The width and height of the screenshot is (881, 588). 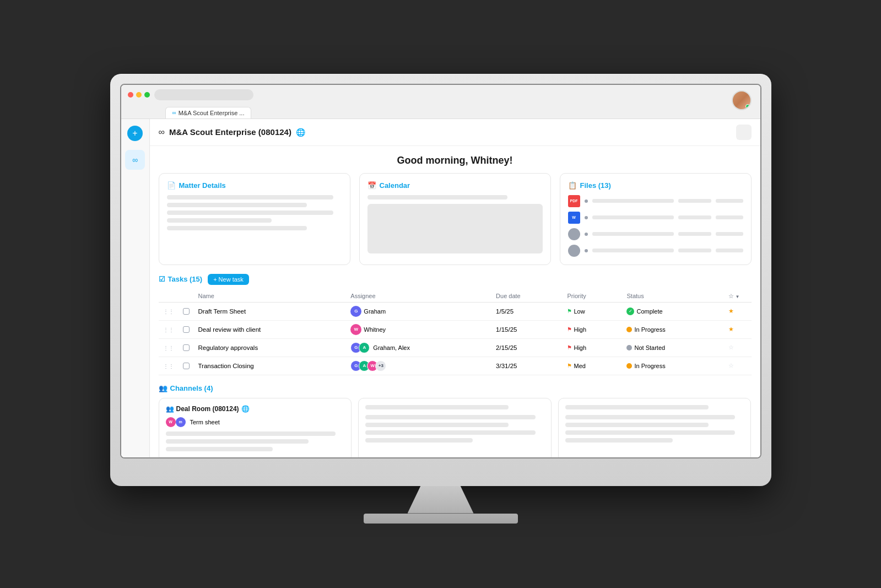 I want to click on task-name-2: Deal review with client, so click(x=230, y=330).